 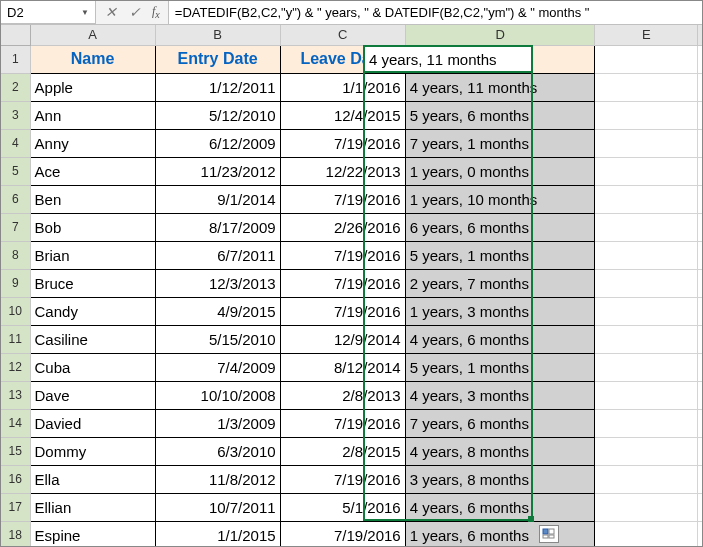 What do you see at coordinates (218, 35) in the screenshot?
I see `col-header-B: B` at bounding box center [218, 35].